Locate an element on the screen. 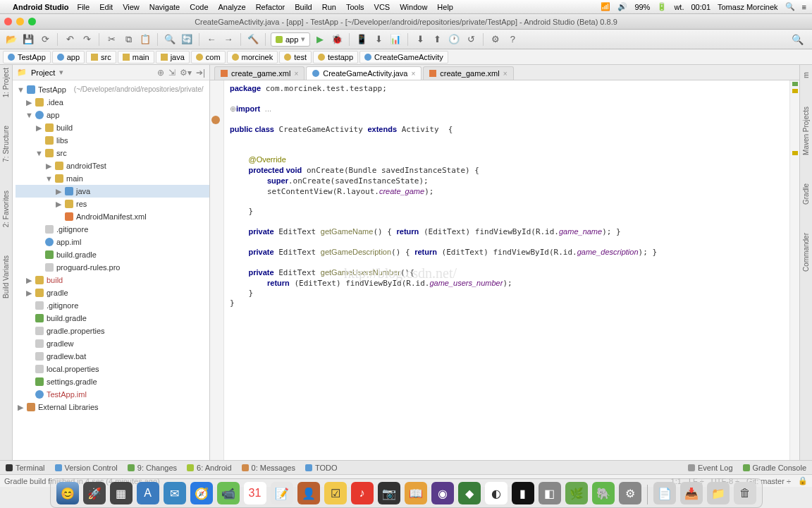  ddms-icon: 📊 is located at coordinates (395, 40).